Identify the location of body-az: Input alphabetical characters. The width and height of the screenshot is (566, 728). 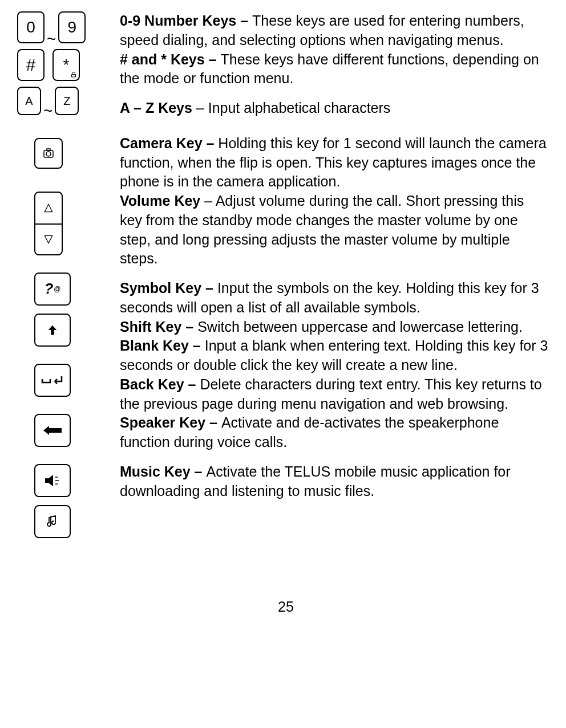
(300, 108).